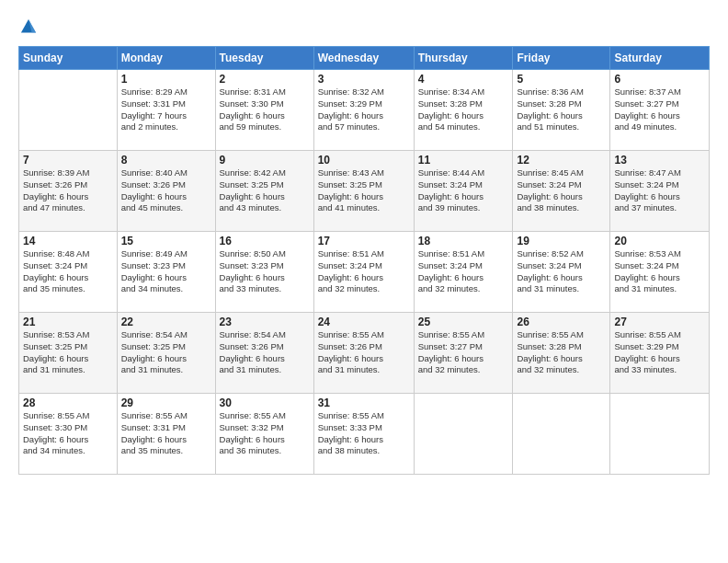 The width and height of the screenshot is (728, 563). Describe the element at coordinates (265, 322) in the screenshot. I see `day-number: 23` at that location.